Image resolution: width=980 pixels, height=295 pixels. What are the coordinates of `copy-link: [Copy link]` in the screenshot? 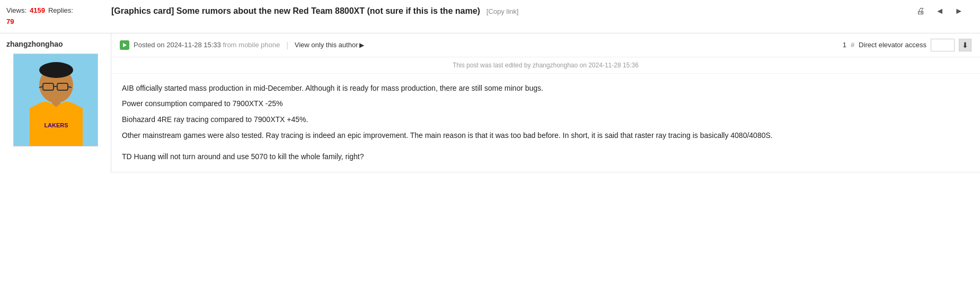 It's located at (502, 12).